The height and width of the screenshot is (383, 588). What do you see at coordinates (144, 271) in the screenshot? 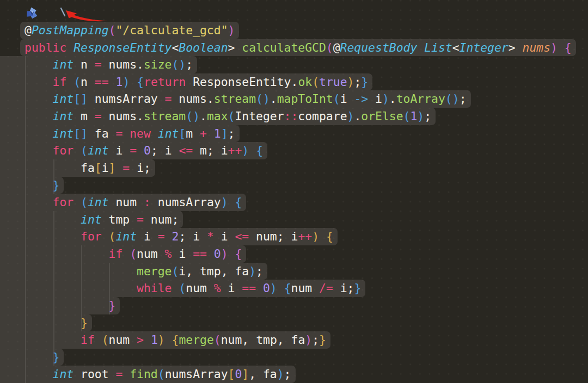
I see `code-text: merge(i, tmp, fa);` at bounding box center [144, 271].